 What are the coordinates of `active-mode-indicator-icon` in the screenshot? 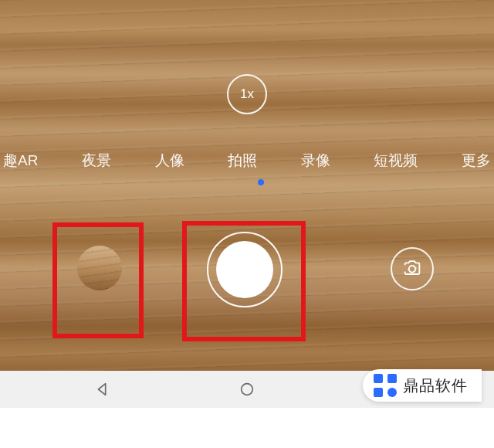 It's located at (261, 182).